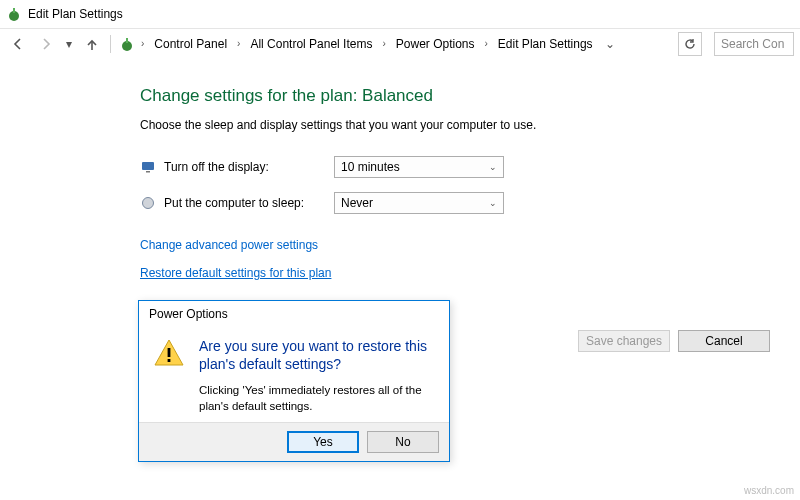 This screenshot has height=500, width=800. What do you see at coordinates (470, 245) in the screenshot?
I see `advanced-power-settings-link: Change advanced power settings` at bounding box center [470, 245].